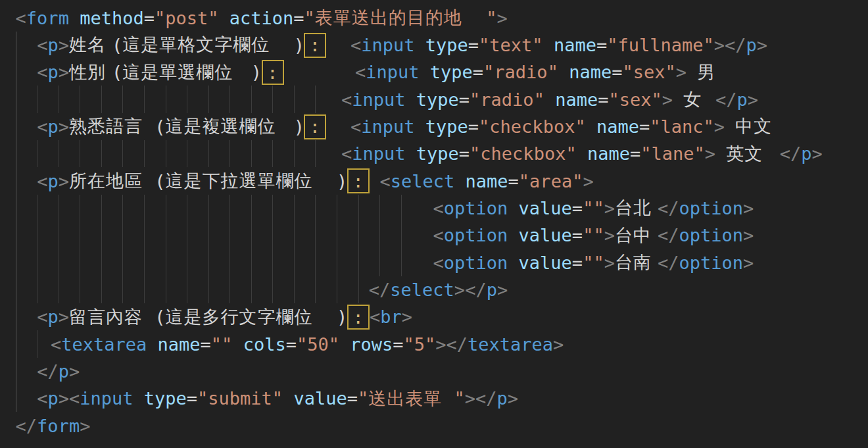  I want to click on code-line: <p>熟悉語言(這是複選欄位):<input type="checkbox" n…, so click(434, 126).